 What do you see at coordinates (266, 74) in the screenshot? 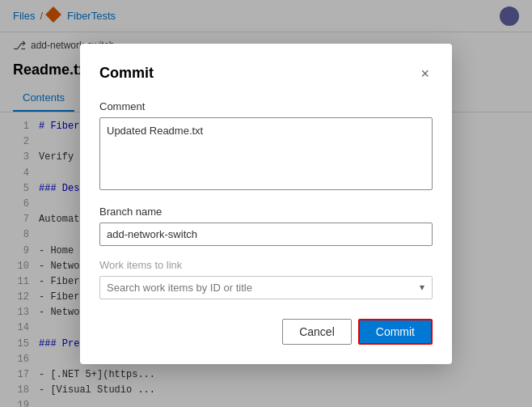
I see `dialog-header: Commit ×` at bounding box center [266, 74].